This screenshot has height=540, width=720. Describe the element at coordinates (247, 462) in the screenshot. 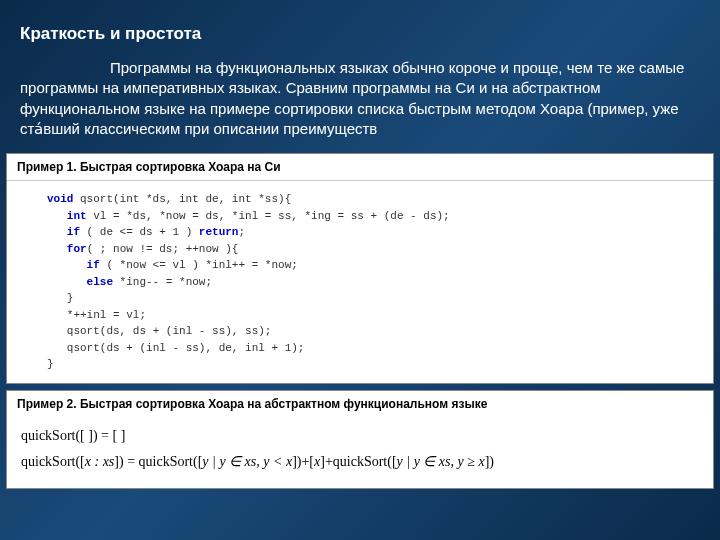

I see `m2d: y | y ∈ xs, y < x` at that location.